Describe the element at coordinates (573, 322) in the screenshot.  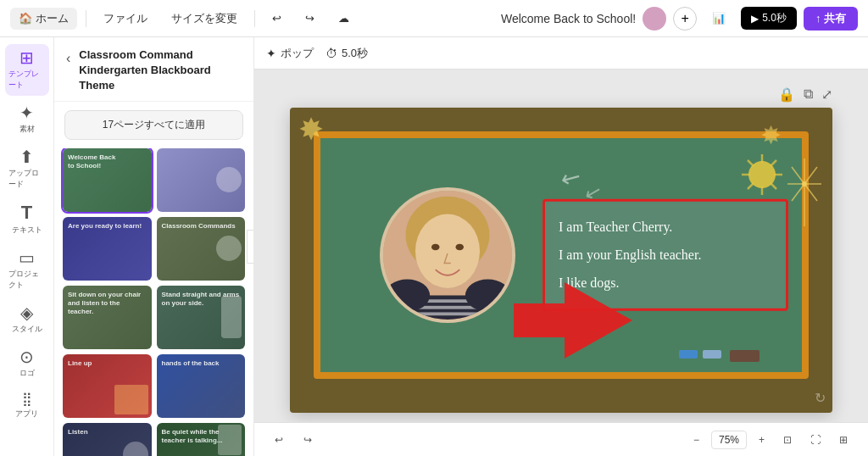
I see `big-red-arrow` at that location.